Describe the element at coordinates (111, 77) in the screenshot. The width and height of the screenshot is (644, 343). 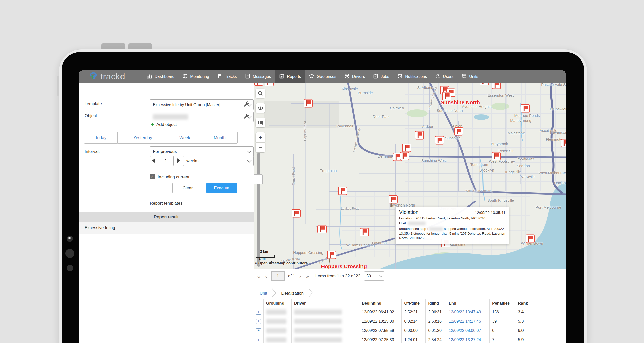
I see `app-logo: trackd` at that location.